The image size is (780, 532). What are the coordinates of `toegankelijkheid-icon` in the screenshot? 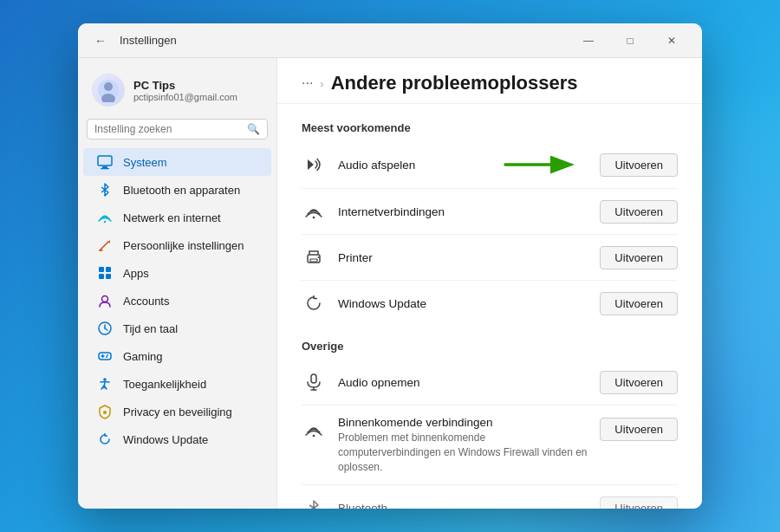 It's located at (105, 384).